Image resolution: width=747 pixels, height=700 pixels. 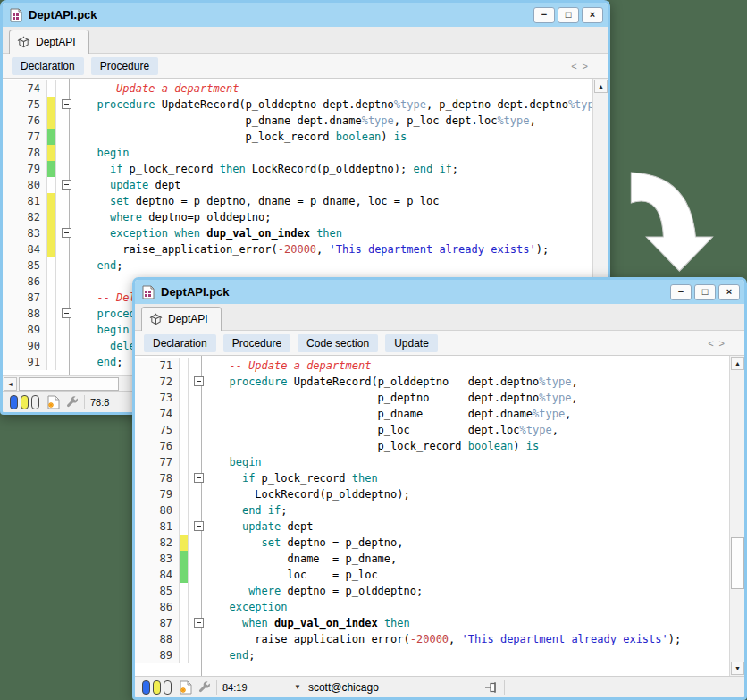 I want to click on code-text: p_loc dept.loc%type,, so click(x=469, y=430).